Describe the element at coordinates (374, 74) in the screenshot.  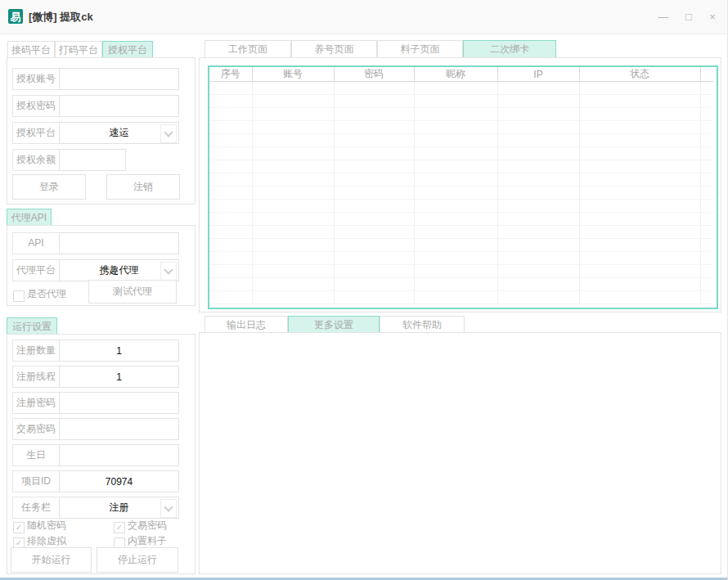
I see `col-password: 密码` at that location.